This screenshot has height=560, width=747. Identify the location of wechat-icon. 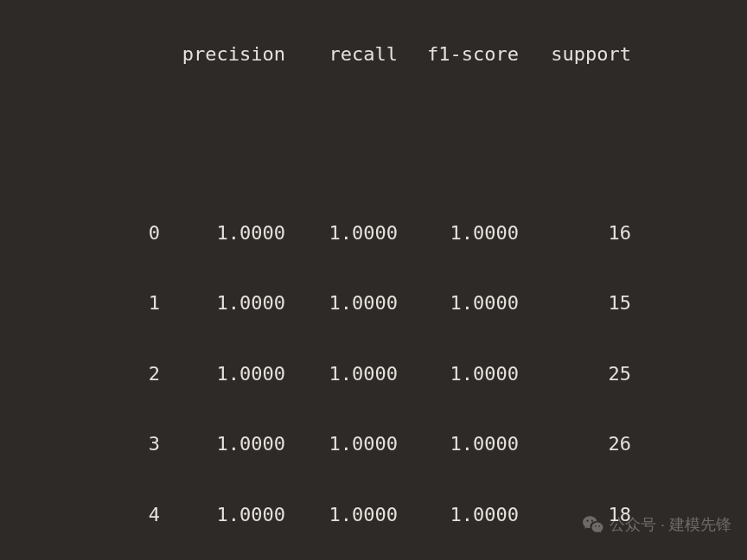
(593, 525).